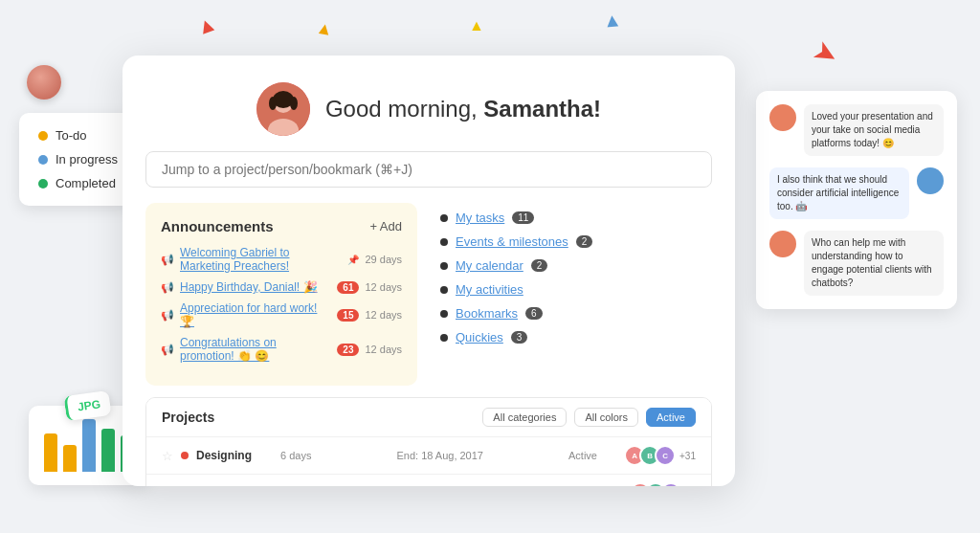 The height and width of the screenshot is (533, 980). I want to click on pin-icon: 📌, so click(353, 260).